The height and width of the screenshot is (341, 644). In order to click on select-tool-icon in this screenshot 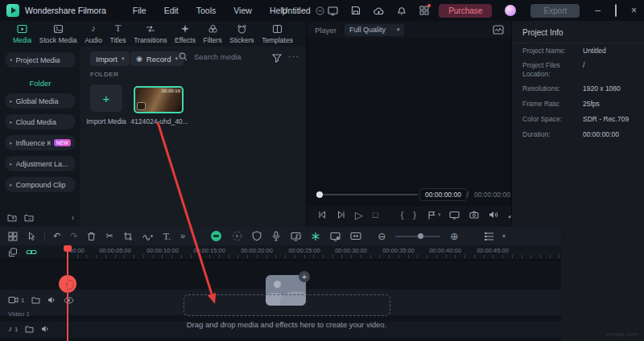, I will do `click(32, 236)`.